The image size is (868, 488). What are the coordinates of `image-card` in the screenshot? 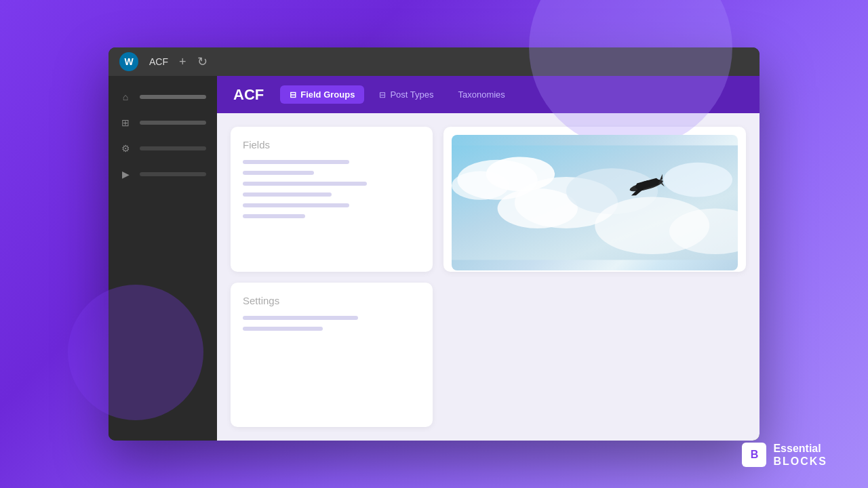 It's located at (595, 199).